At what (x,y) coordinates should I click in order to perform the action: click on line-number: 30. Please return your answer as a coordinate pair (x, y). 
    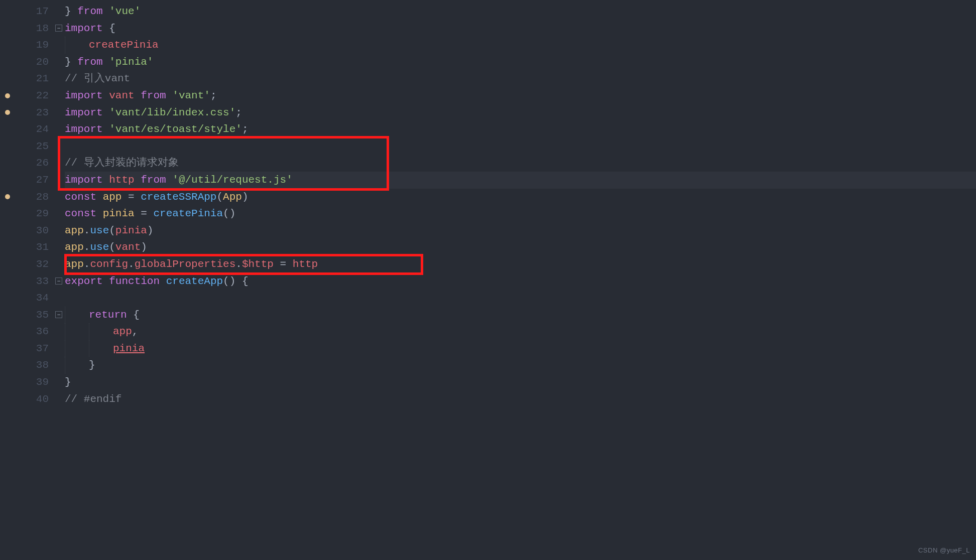
    Looking at the image, I should click on (32, 231).